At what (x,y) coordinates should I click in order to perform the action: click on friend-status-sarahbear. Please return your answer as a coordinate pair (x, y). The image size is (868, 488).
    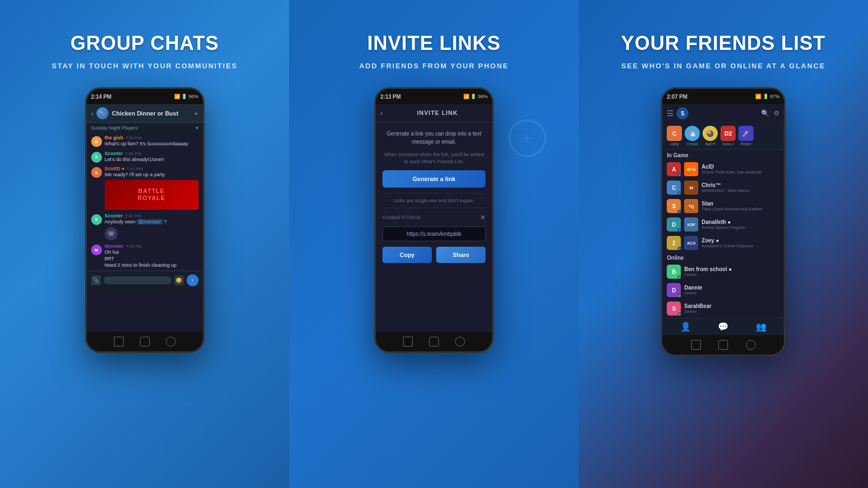
    Looking at the image, I should click on (679, 314).